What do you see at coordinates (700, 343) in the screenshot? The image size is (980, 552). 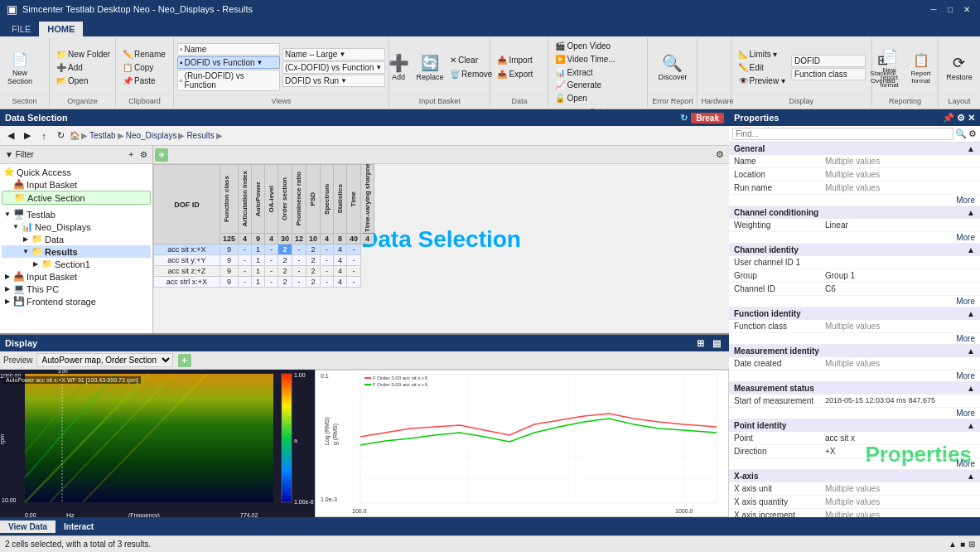 I see `display-tile-btn: ⊞` at bounding box center [700, 343].